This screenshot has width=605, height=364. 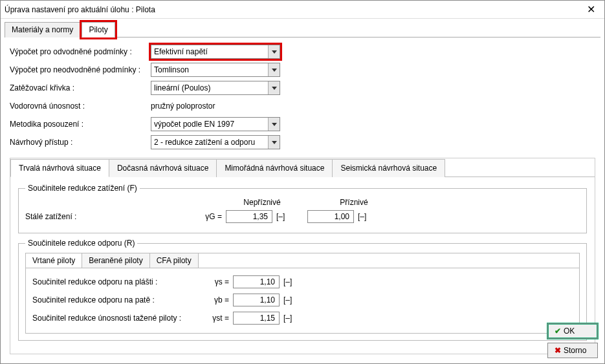 I want to click on header-unfavorable: Nepříznivé, so click(x=262, y=202).